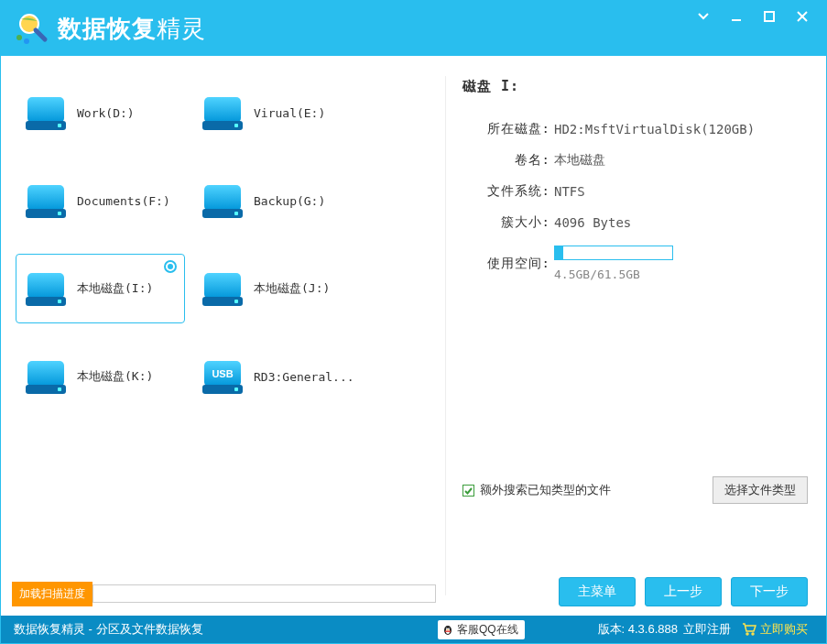 This screenshot has width=827, height=644. Describe the element at coordinates (264, 594) in the screenshot. I see `progress-bar` at that location.